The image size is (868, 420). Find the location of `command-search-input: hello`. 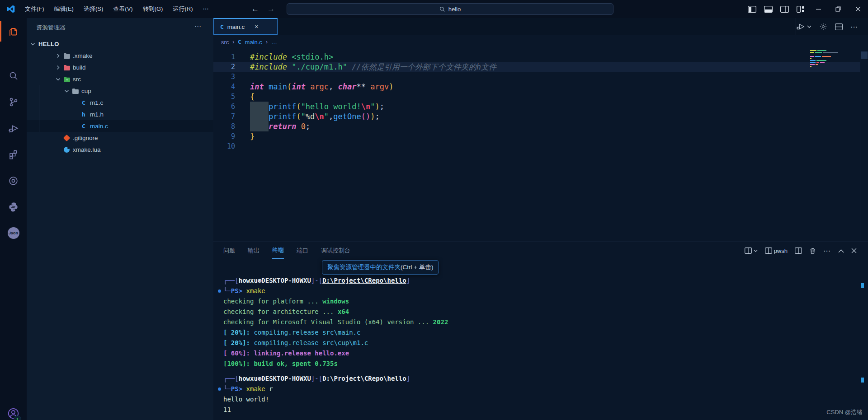

command-search-input: hello is located at coordinates (450, 9).